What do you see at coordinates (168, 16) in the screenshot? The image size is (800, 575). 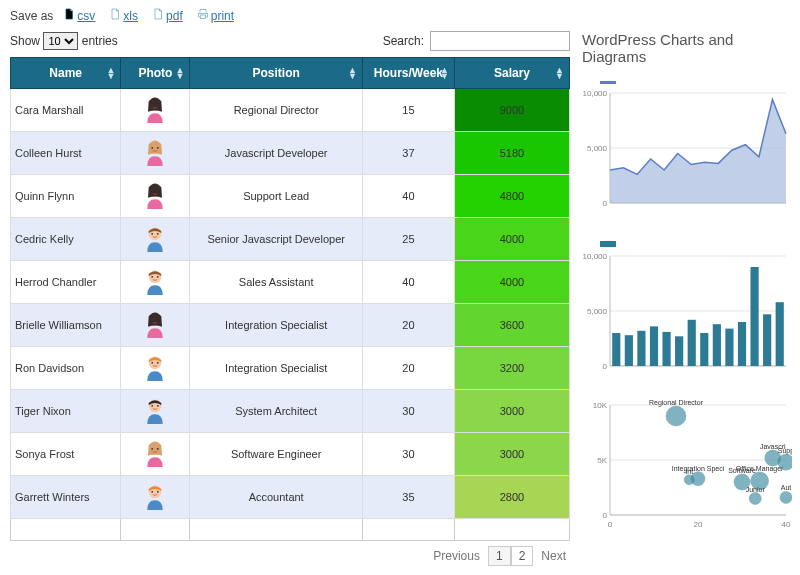 I see `export-pdf-link: pdf` at bounding box center [168, 16].